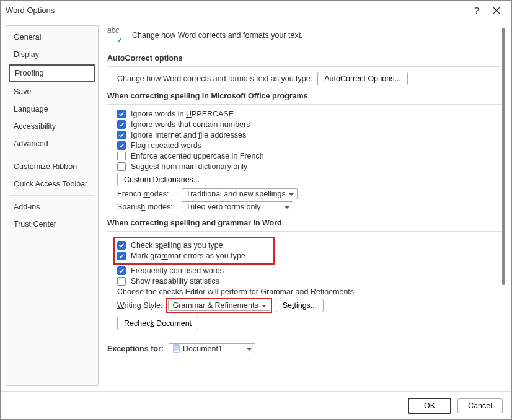  Describe the element at coordinates (477, 10) in the screenshot. I see `help-icon: ?` at that location.